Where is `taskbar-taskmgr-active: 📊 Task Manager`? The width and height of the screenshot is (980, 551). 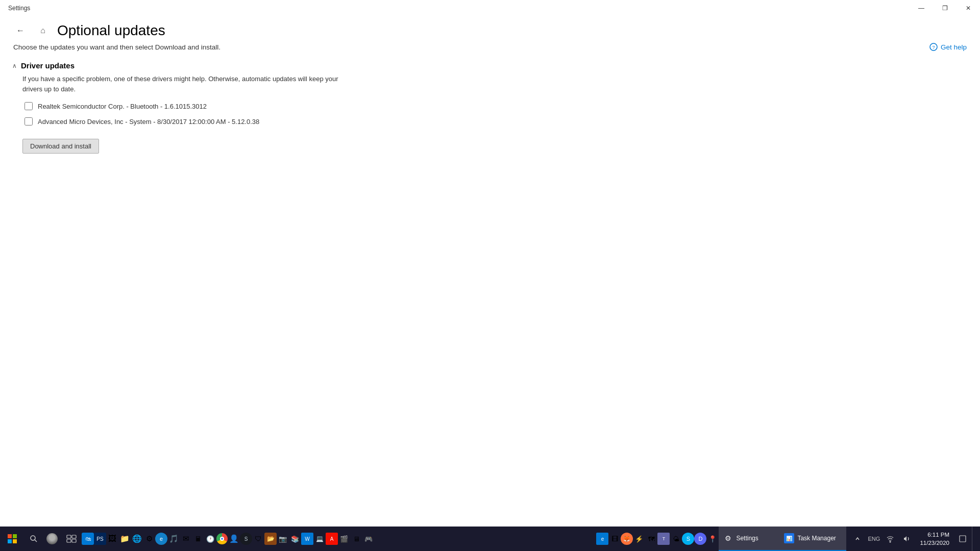
taskbar-taskmgr-active: 📊 Task Manager is located at coordinates (813, 539).